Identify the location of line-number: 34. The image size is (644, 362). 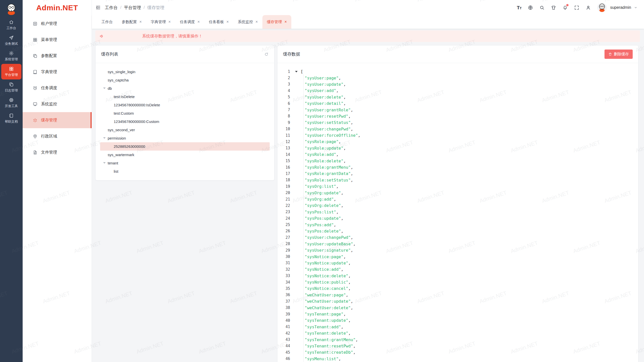
(284, 282).